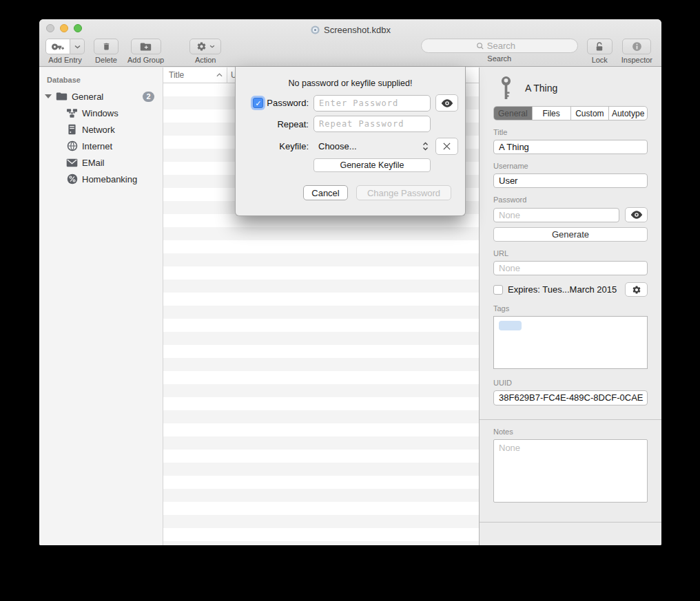 Image resolution: width=700 pixels, height=601 pixels. I want to click on window-title-group: Screenshot.kdbx, so click(350, 30).